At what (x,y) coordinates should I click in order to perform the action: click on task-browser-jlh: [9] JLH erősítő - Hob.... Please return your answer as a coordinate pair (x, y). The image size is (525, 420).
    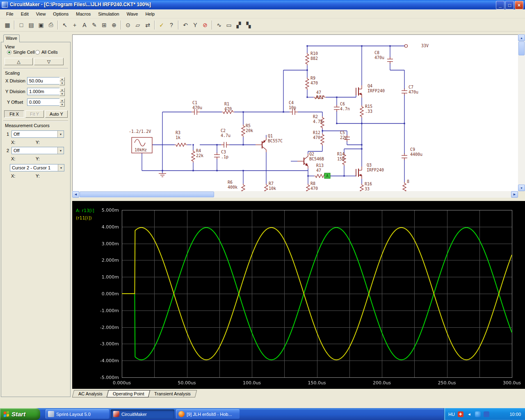
    Looking at the image, I should click on (208, 414).